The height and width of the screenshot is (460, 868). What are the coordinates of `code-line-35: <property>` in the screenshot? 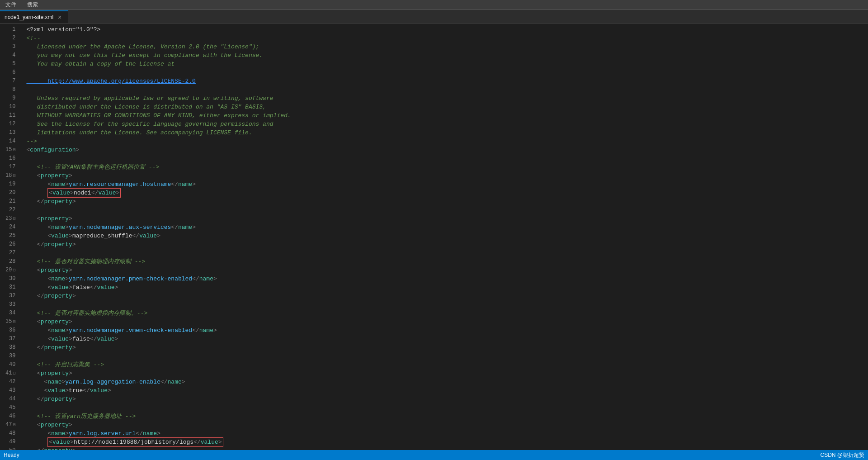 It's located at (445, 322).